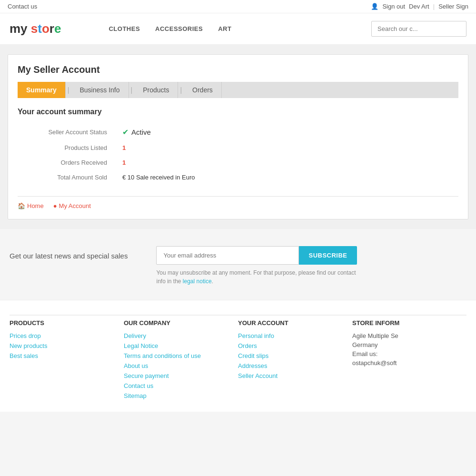  Describe the element at coordinates (40, 29) in the screenshot. I see `logo-t: t` at that location.